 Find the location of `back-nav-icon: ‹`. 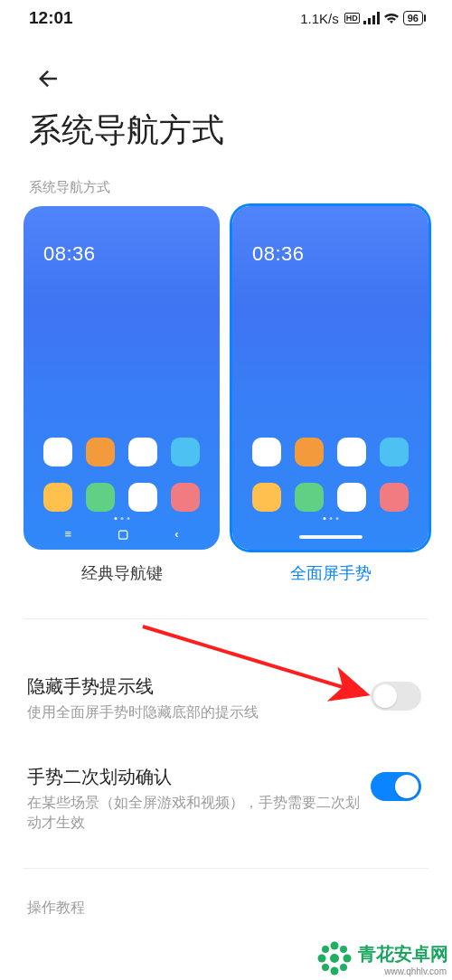

back-nav-icon: ‹ is located at coordinates (176, 533).